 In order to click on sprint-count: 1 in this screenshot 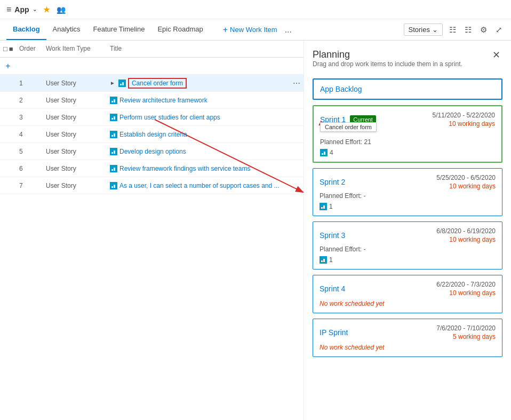, I will do `click(331, 260)`.